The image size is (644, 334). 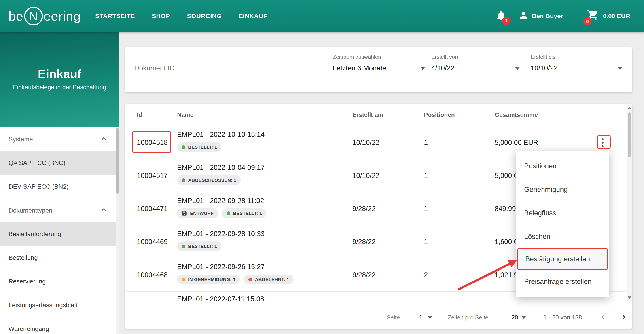 I want to click on table-scrollbar, so click(x=630, y=203).